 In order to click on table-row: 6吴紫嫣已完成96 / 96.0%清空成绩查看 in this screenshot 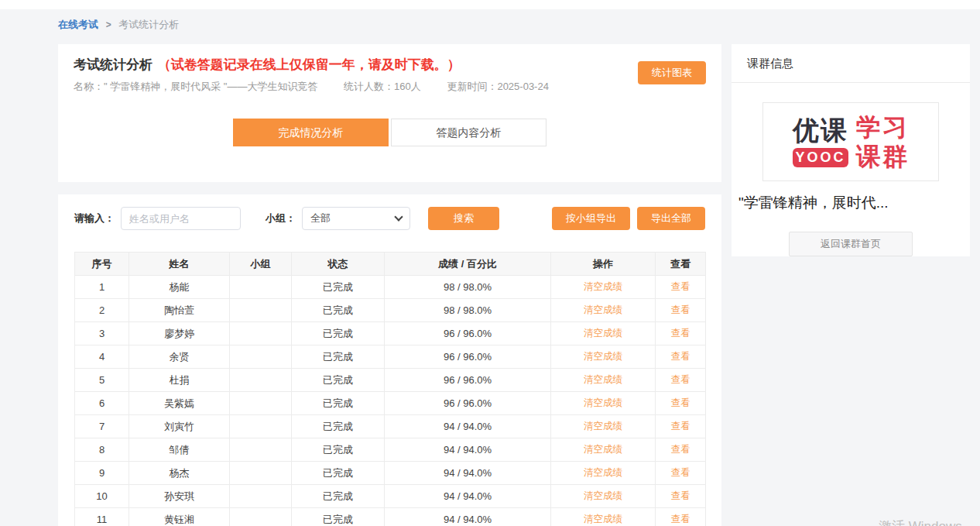, I will do `click(390, 404)`.